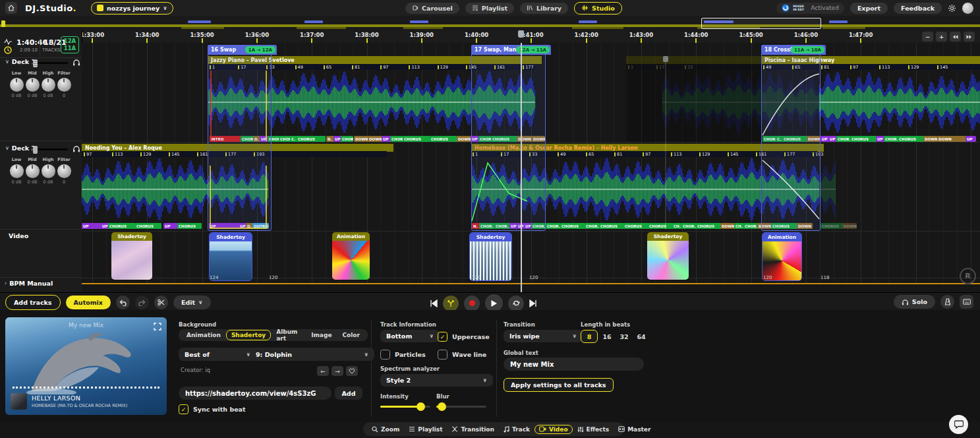 The width and height of the screenshot is (980, 438). What do you see at coordinates (494, 303) in the screenshot?
I see `play-button` at bounding box center [494, 303].